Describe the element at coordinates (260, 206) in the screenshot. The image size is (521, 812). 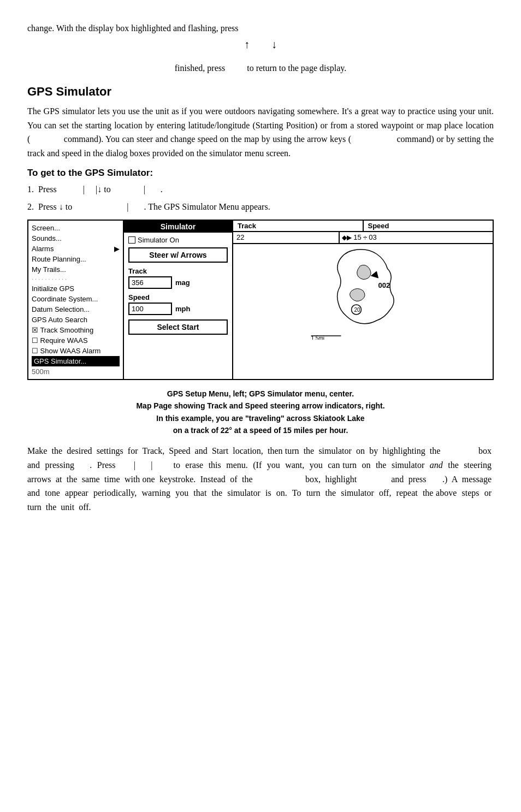
I see `step2: 2. Press ↓ to | . The GPS Simulator Menu…` at that location.